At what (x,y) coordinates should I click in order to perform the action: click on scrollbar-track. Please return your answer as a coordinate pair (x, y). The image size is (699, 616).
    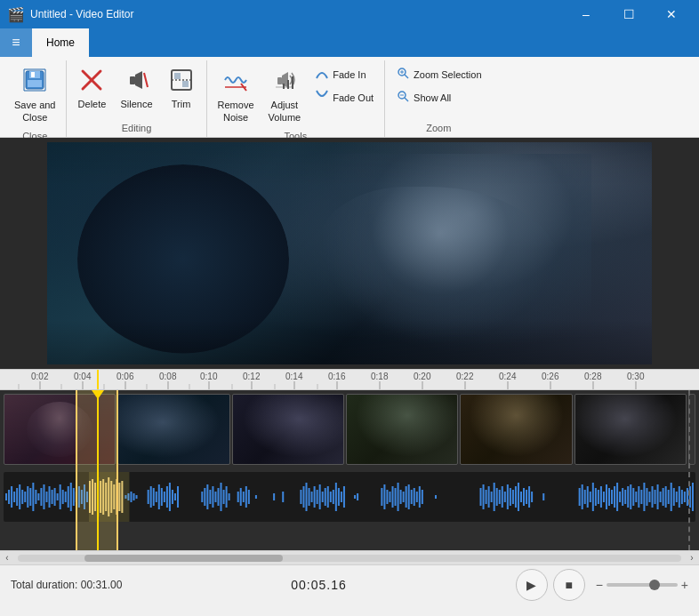
    Looking at the image, I should click on (350, 558).